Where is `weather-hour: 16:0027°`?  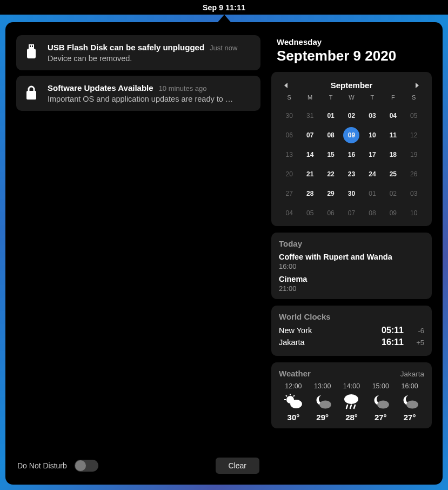
weather-hour: 16:0027° is located at coordinates (410, 402).